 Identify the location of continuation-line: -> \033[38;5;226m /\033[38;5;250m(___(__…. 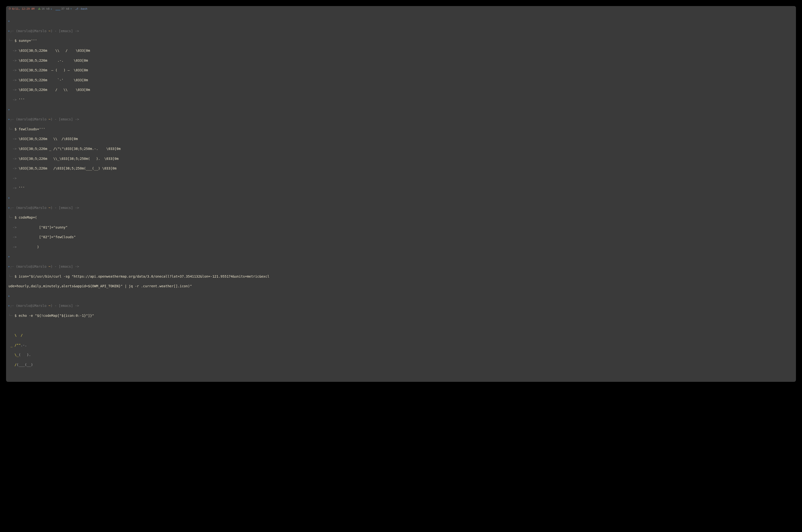
(401, 168).